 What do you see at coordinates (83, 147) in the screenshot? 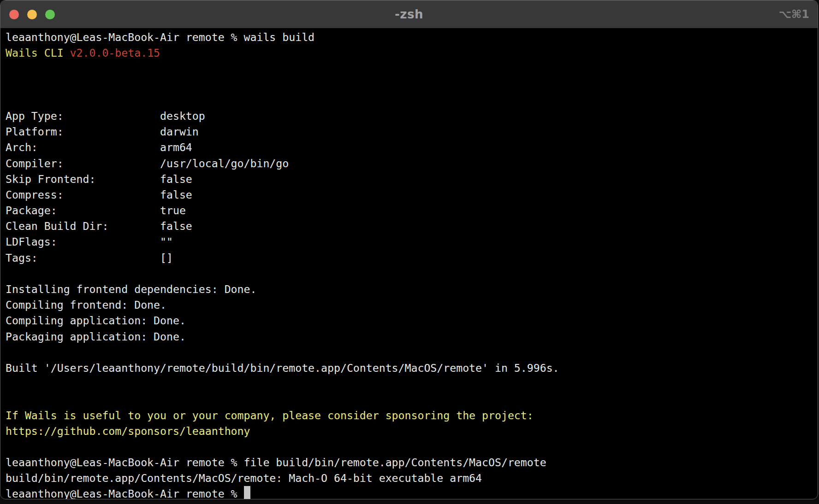
I see `config-label: Arch:` at bounding box center [83, 147].